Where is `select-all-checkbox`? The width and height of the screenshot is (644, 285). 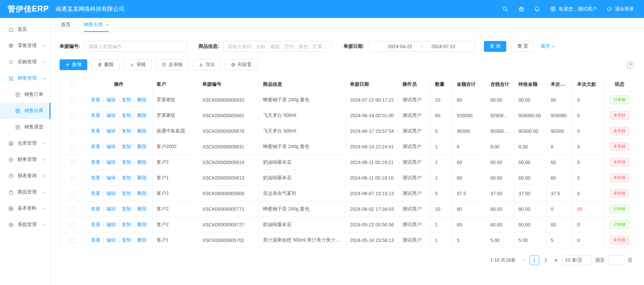
select-all-checkbox is located at coordinates (72, 85).